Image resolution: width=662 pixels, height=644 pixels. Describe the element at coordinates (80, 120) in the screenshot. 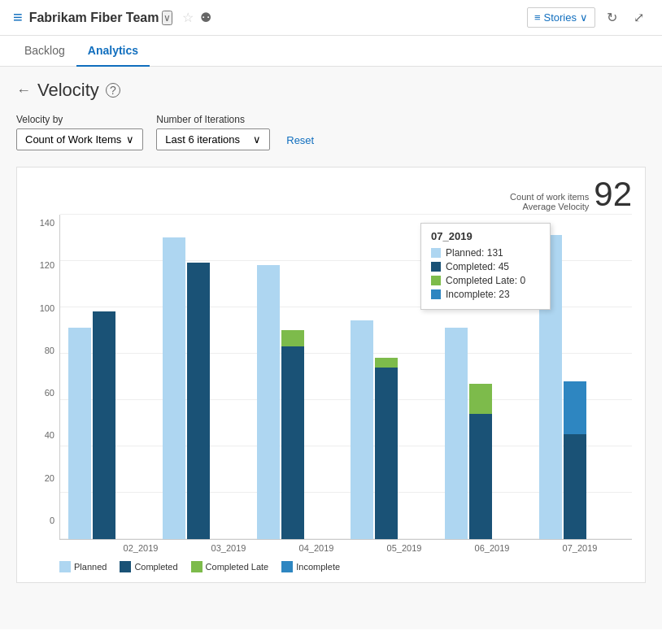

I see `velocity-by-label: Velocity by` at that location.